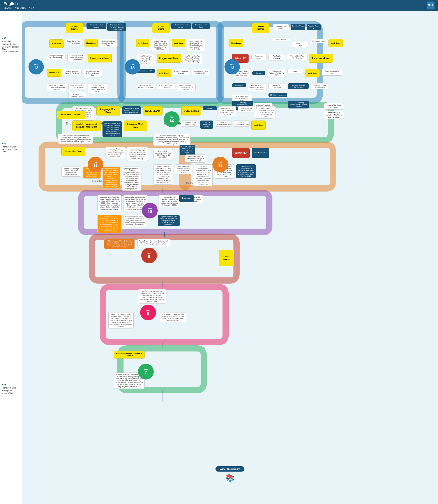 The height and width of the screenshot is (504, 438). Describe the element at coordinates (227, 112) in the screenshot. I see `newspapers-sun: Newspapers: The Sun (15 November 2018) &…` at that location.